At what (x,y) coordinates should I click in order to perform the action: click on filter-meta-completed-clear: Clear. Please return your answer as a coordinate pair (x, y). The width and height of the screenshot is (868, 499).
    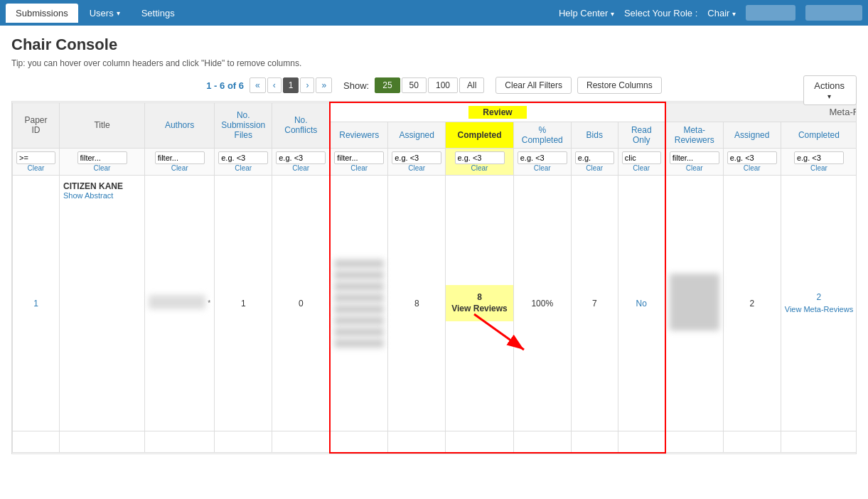
    Looking at the image, I should click on (819, 168).